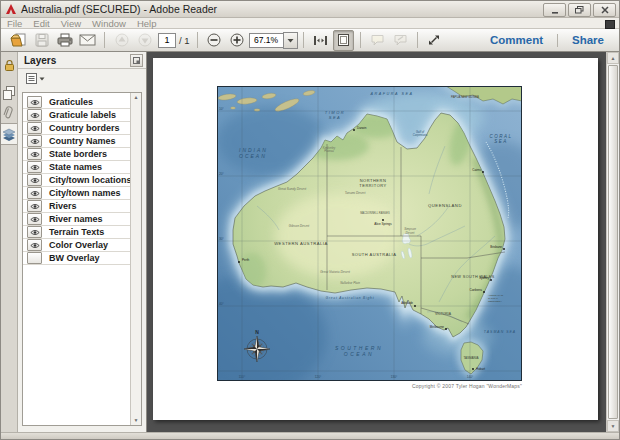 Image resolution: width=620 pixels, height=440 pixels. I want to click on layer-row-state-borders: State borders, so click(77, 154).